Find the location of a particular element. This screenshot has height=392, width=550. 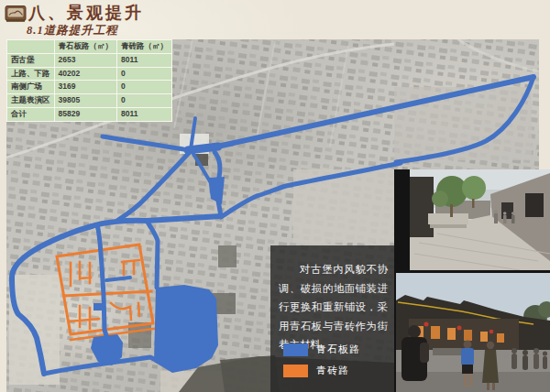

legend-label: 青砖路 is located at coordinates (333, 370).